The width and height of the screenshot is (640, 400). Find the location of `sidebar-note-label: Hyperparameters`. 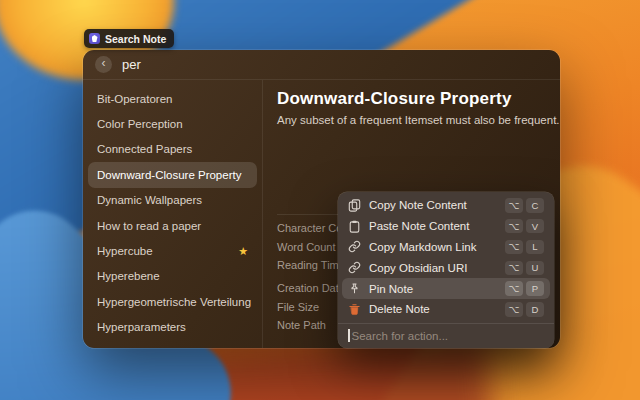

sidebar-note-label: Hyperparameters is located at coordinates (142, 327).